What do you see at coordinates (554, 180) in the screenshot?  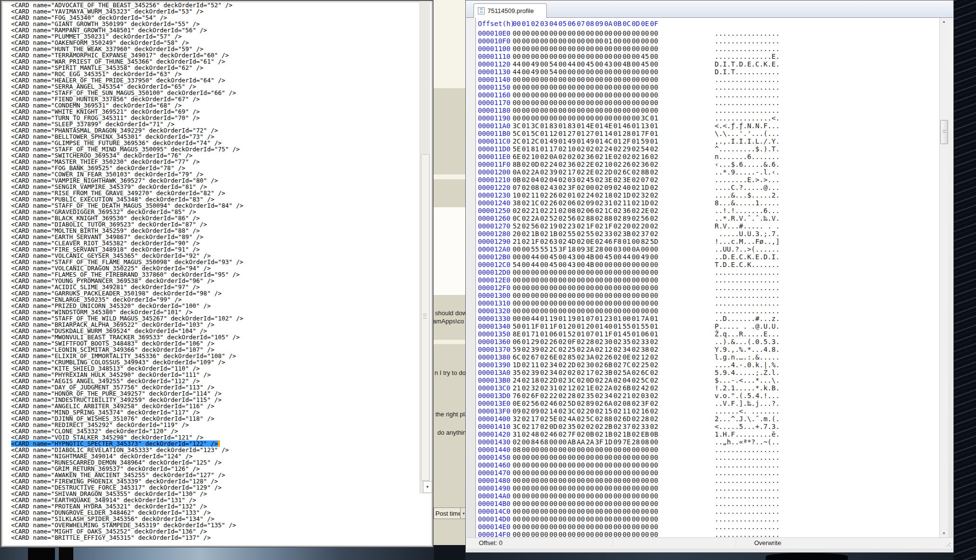 I see `hex-byte: 04` at bounding box center [554, 180].